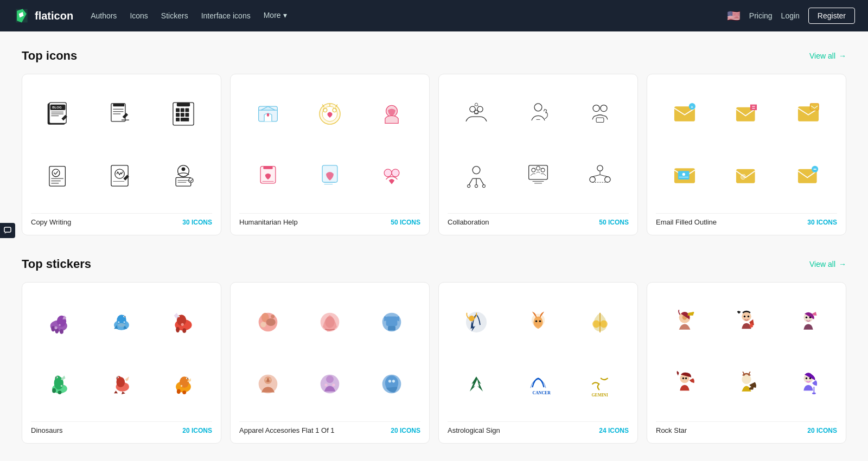  What do you see at coordinates (469, 222) in the screenshot?
I see `pack-name: Collaboration` at bounding box center [469, 222].